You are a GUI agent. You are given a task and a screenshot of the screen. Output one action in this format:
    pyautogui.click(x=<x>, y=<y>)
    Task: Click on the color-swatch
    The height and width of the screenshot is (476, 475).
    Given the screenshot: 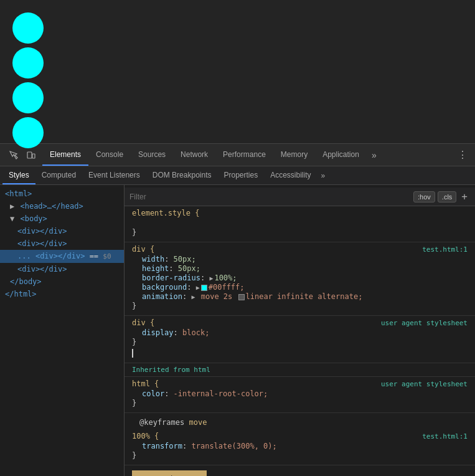 What is the action you would take?
    pyautogui.click(x=204, y=288)
    